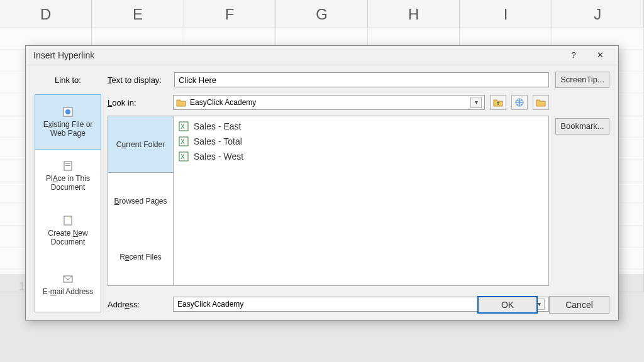 This screenshot has height=362, width=644. What do you see at coordinates (68, 231) in the screenshot?
I see `link-to-create-new-document: Create NewDocument` at bounding box center [68, 231].